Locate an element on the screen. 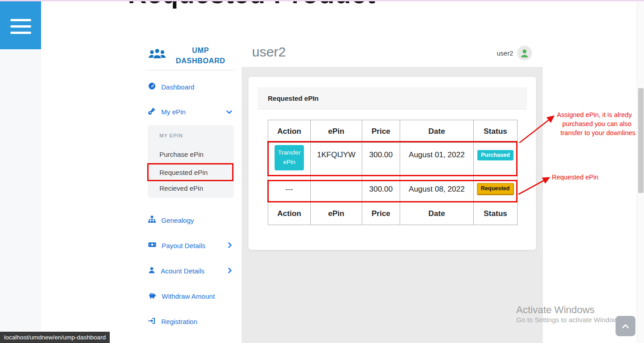  sidebar-item-dashboard: Dashboard is located at coordinates (191, 87).